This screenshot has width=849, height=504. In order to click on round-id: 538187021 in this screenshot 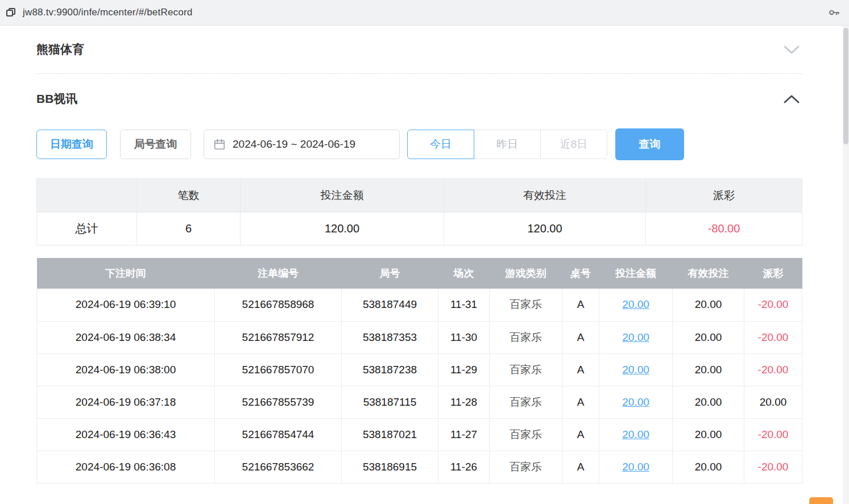, I will do `click(390, 434)`.